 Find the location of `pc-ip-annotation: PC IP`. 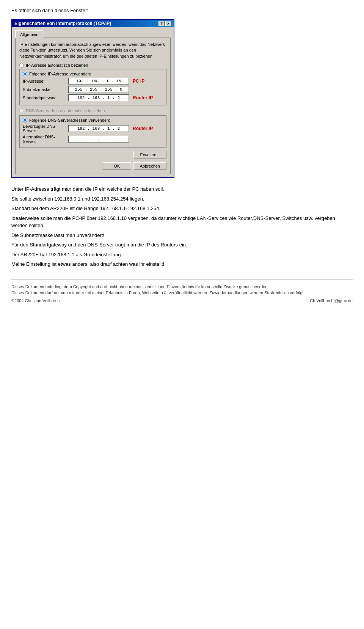

pc-ip-annotation: PC IP is located at coordinates (139, 81).